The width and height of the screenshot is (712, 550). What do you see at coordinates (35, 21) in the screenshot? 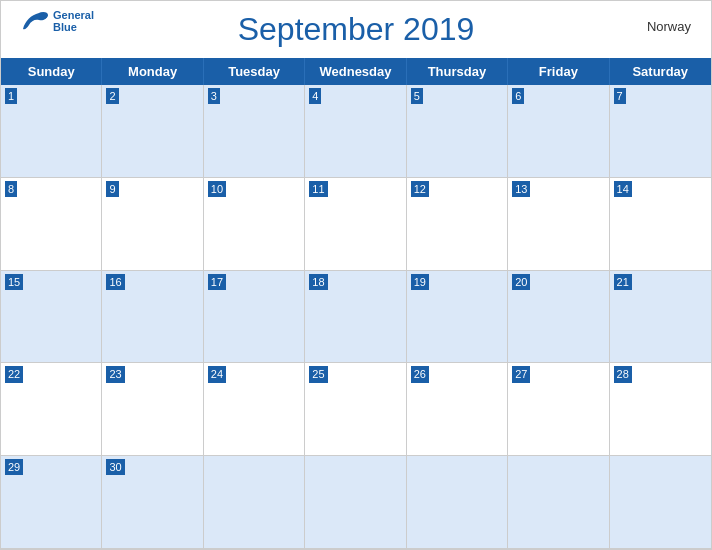
I see `logo-bird-icon` at bounding box center [35, 21].